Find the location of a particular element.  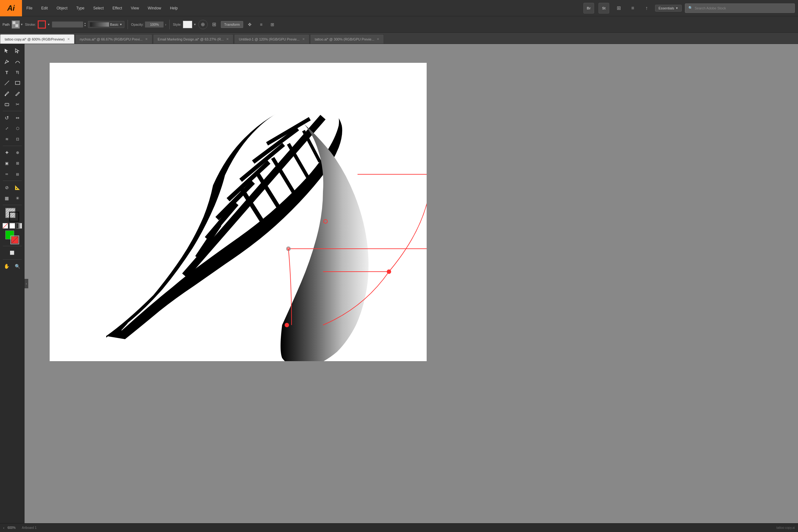

tool-row-select is located at coordinates (12, 51).